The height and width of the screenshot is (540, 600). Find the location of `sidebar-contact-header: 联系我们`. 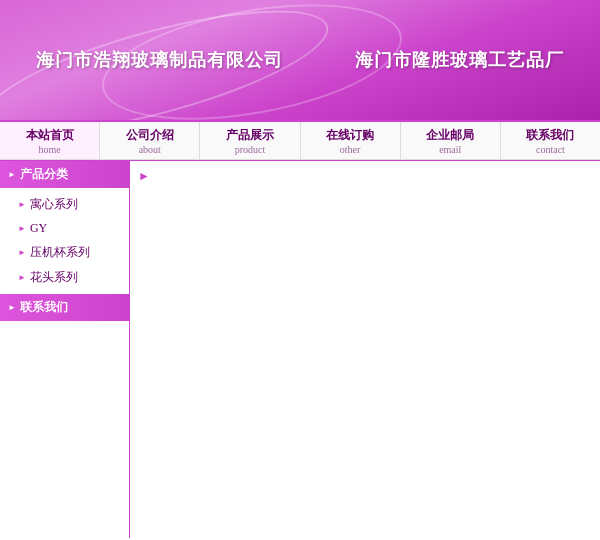

sidebar-contact-header: 联系我们 is located at coordinates (64, 308).